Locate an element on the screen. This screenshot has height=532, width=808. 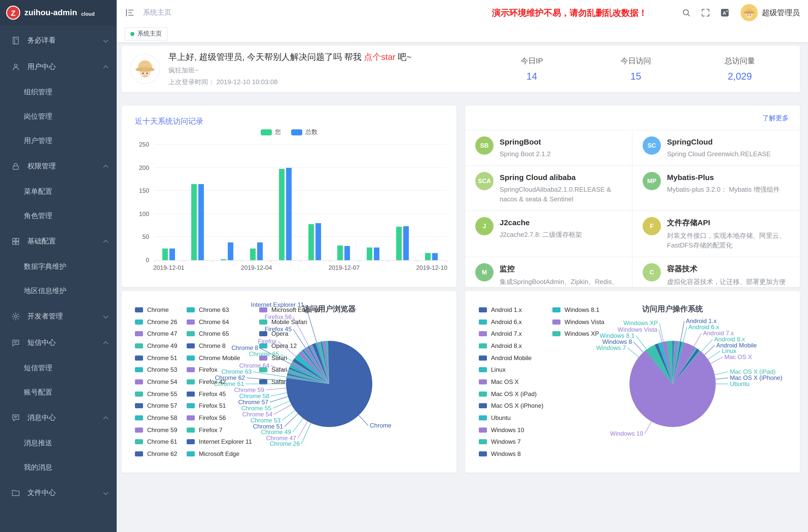
feature-item: JJ2cacheJ2cache2.7.8: 二级缓存框架 is located at coordinates (549, 233).